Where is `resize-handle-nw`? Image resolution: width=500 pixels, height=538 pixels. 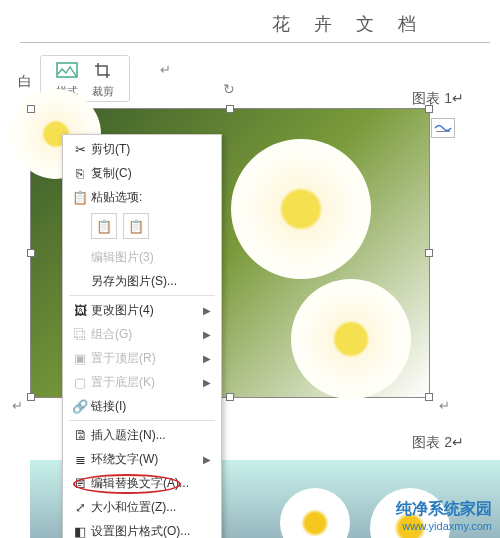
resize-handle-nw is located at coordinates (31, 109).